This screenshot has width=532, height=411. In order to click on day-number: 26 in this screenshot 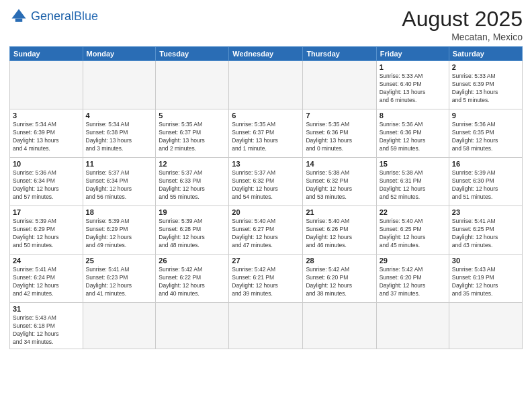, I will do `click(192, 261)`.